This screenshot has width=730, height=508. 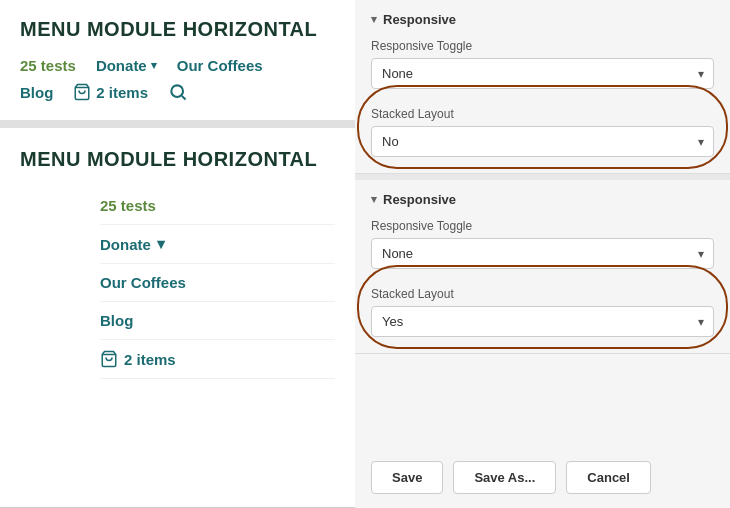 I want to click on search-icon, so click(x=178, y=92).